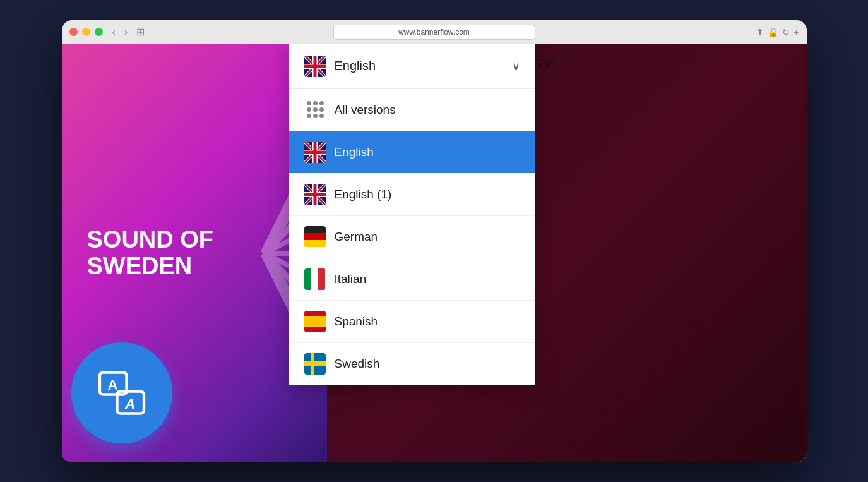 Image resolution: width=868 pixels, height=482 pixels. Describe the element at coordinates (126, 32) in the screenshot. I see `forward-button: ›` at that location.